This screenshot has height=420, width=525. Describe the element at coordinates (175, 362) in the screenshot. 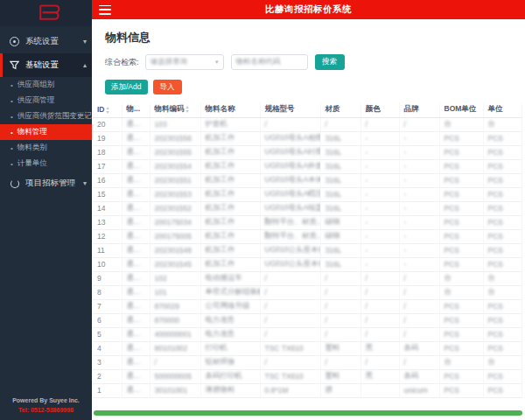

I see `cell-2: /` at that location.